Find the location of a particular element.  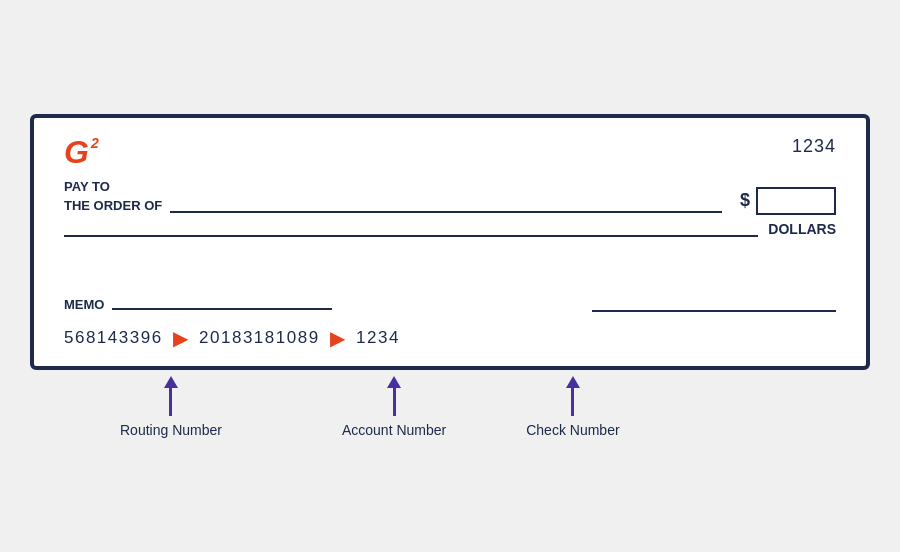

logo: G 2 is located at coordinates (76, 152).